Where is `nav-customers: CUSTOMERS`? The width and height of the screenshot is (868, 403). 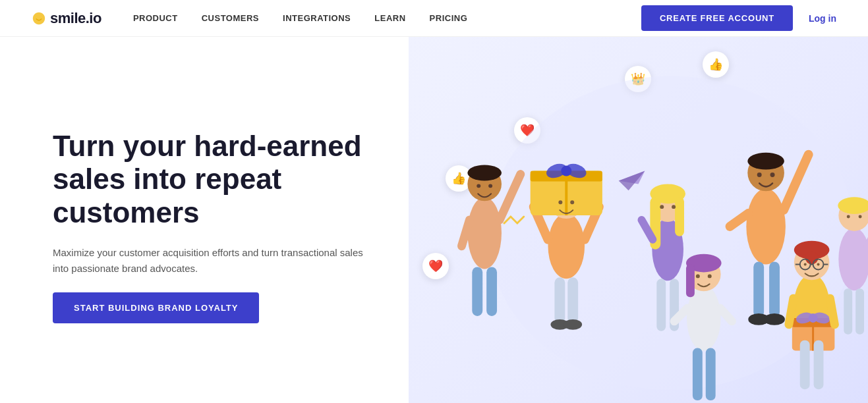
nav-customers: CUSTOMERS is located at coordinates (231, 18).